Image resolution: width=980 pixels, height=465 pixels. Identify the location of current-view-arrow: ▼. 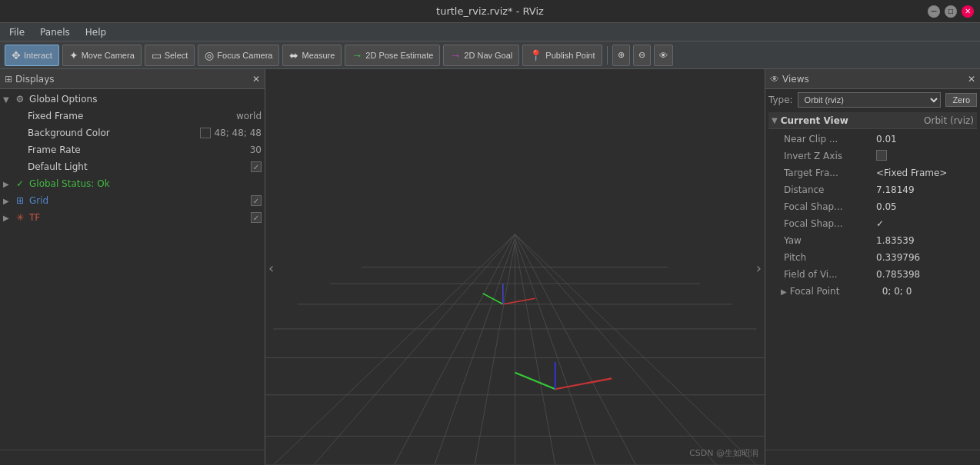
(775, 120).